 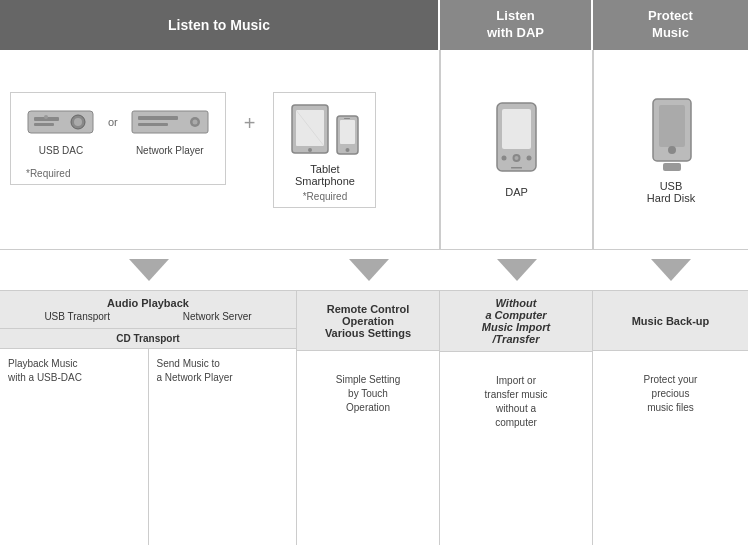 I want to click on tablet-label: Tablet Smartphone, so click(x=325, y=175).